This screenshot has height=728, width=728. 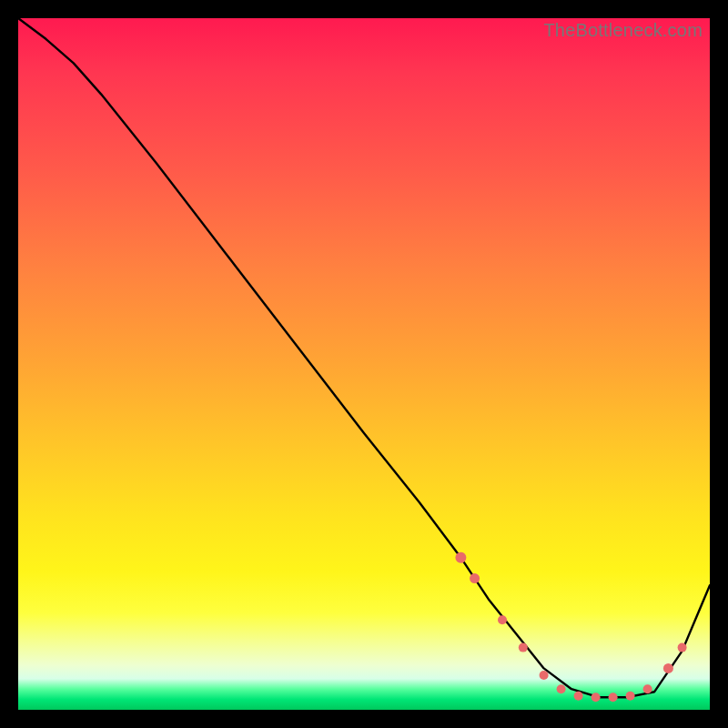 What do you see at coordinates (571, 628) in the screenshot?
I see `highlighted-points-group` at bounding box center [571, 628].